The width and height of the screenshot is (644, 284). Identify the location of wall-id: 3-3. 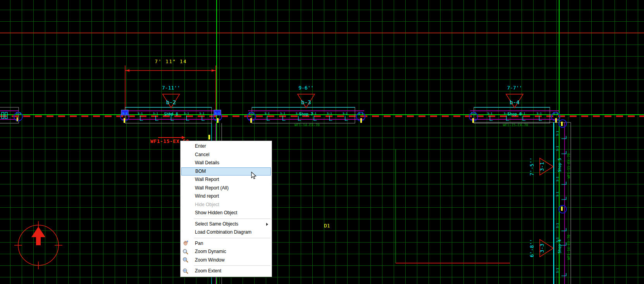
(542, 248).